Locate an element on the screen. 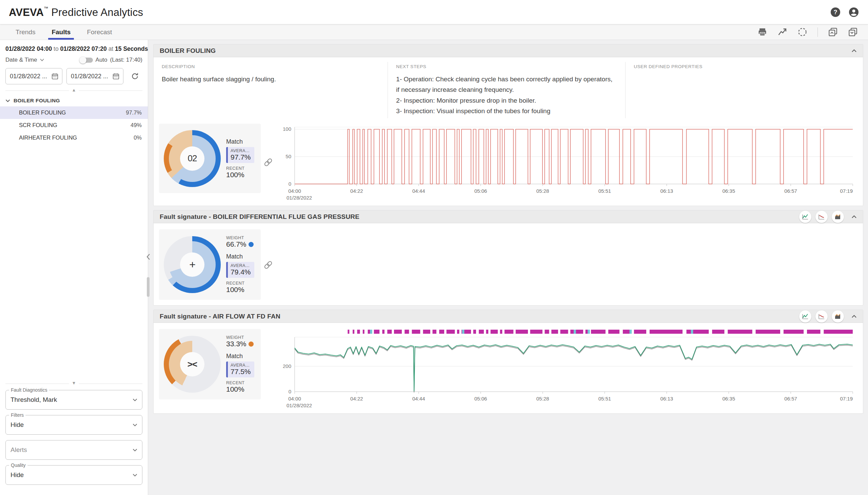  app-title-rest: Predictive Analytics is located at coordinates (96, 12).